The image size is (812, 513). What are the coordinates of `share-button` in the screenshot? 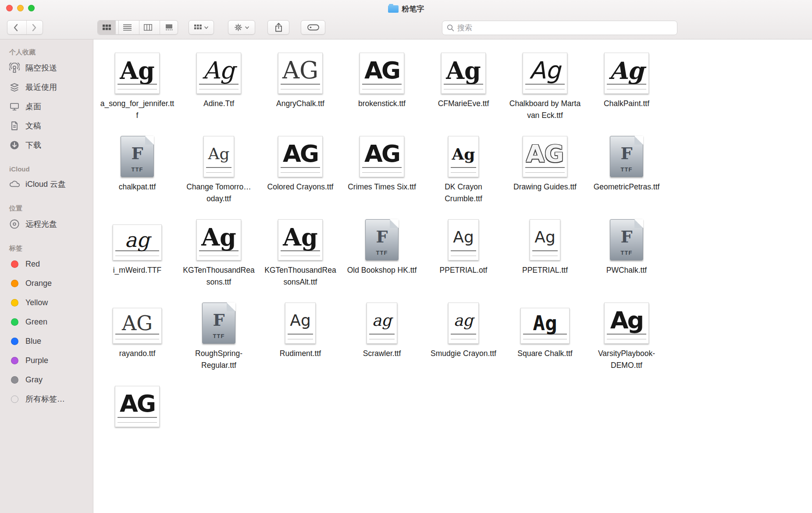 It's located at (278, 27).